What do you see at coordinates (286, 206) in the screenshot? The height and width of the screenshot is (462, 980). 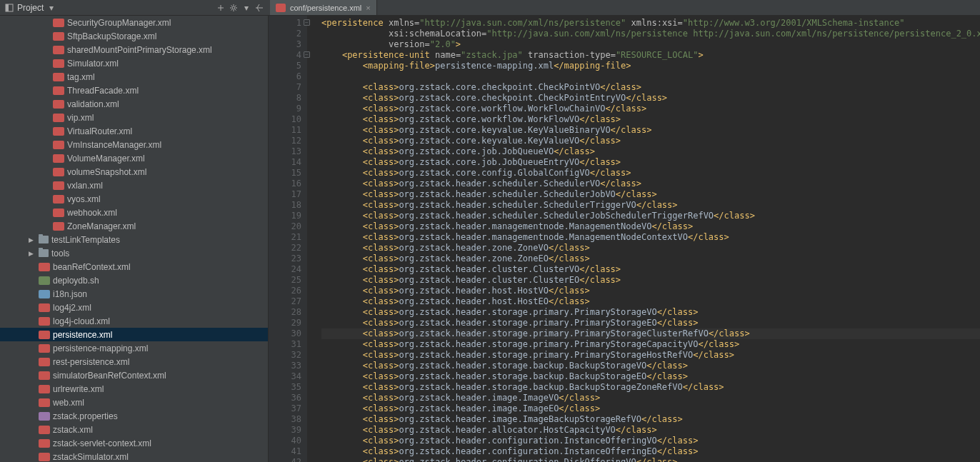 I see `line-number: 18` at bounding box center [286, 206].